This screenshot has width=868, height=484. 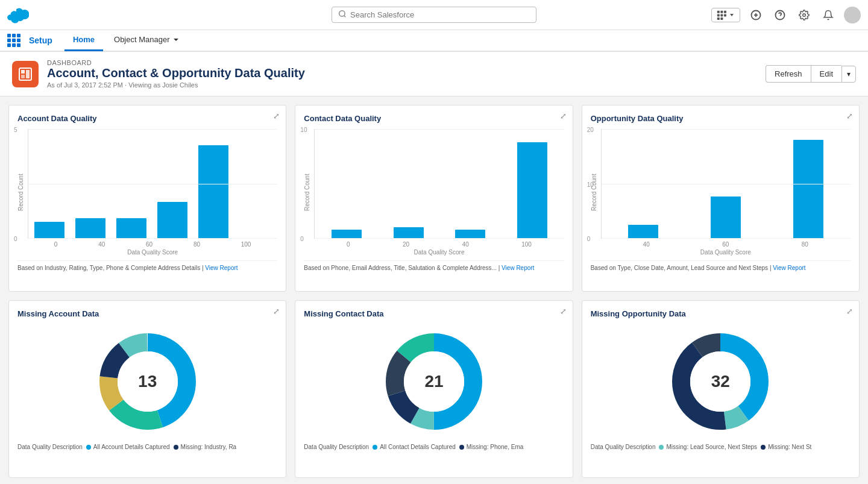 What do you see at coordinates (434, 15) in the screenshot?
I see `top-nav` at bounding box center [434, 15].